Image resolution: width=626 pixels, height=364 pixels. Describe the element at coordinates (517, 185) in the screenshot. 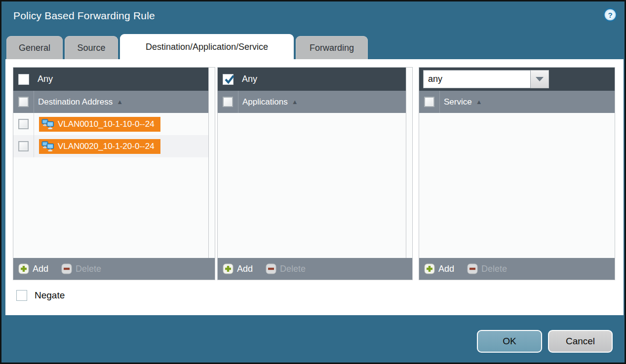

I see `service-list` at that location.